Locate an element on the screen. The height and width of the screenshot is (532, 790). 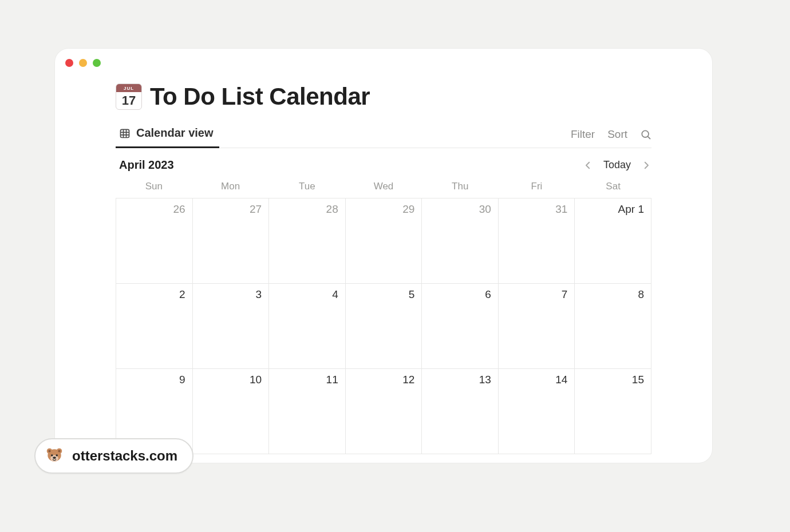
bottom-fade is located at coordinates (395, 515).